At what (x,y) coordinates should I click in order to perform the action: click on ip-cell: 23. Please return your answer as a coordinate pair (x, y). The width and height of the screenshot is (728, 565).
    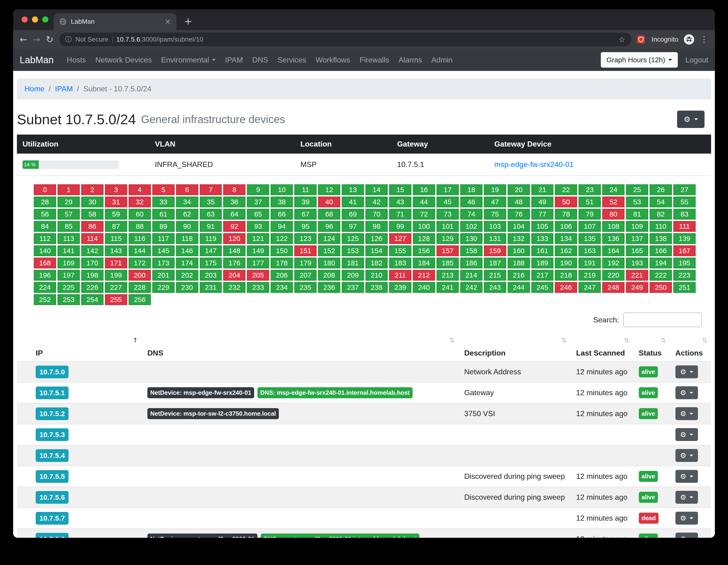
    Looking at the image, I should click on (590, 190).